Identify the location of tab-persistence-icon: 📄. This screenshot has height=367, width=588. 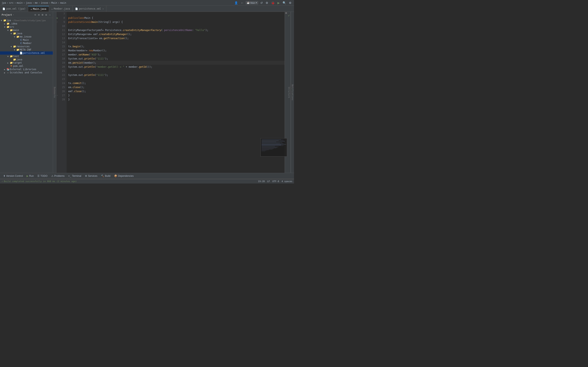
(77, 9).